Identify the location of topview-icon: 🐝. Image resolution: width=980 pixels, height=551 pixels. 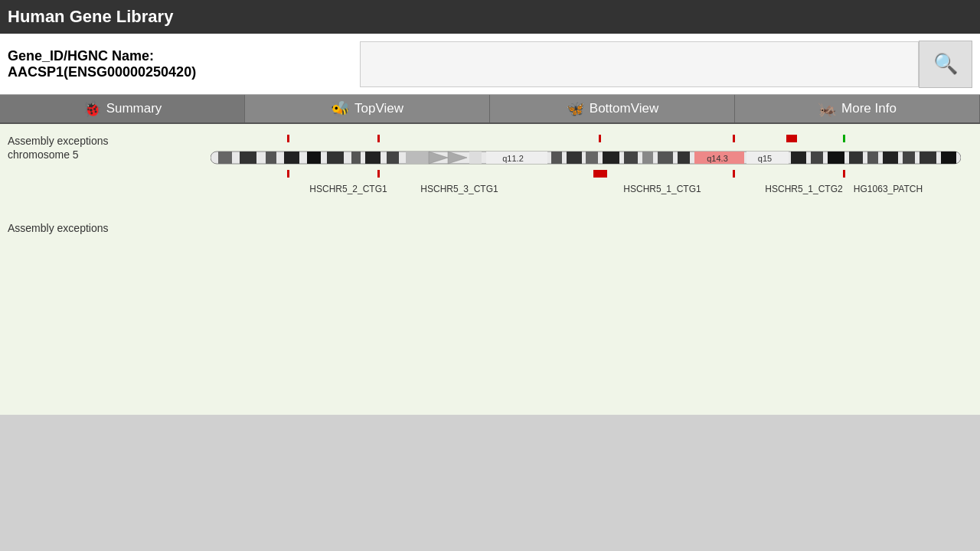
(340, 109).